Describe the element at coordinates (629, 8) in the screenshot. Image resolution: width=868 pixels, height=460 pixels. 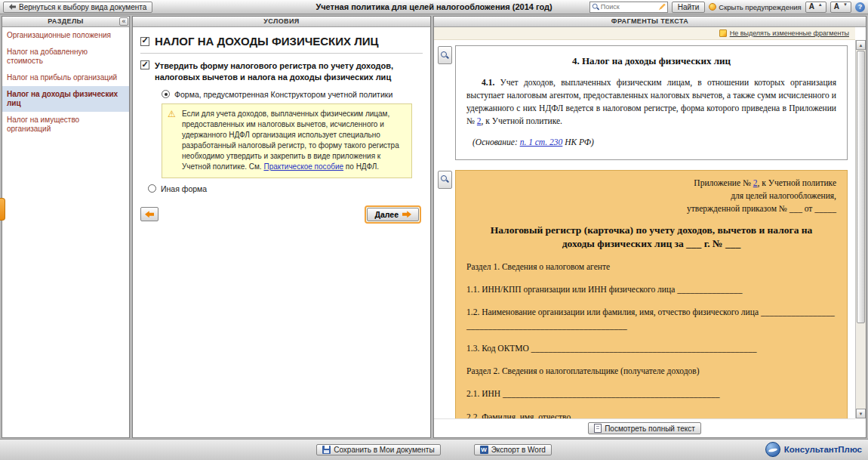
I see `search-box` at that location.